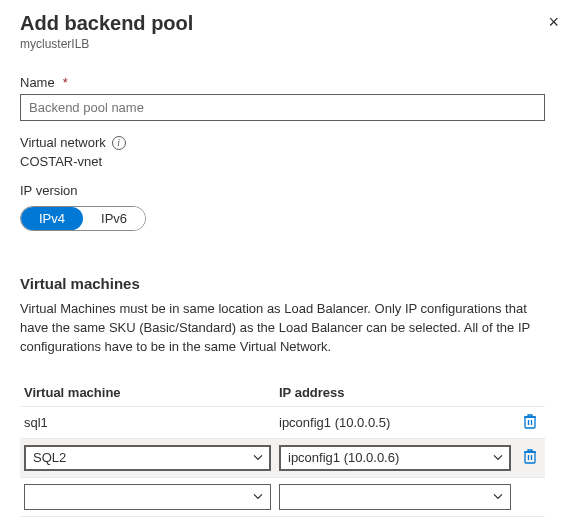  What do you see at coordinates (282, 24) in the screenshot?
I see `page-title: Add backend pool` at bounding box center [282, 24].